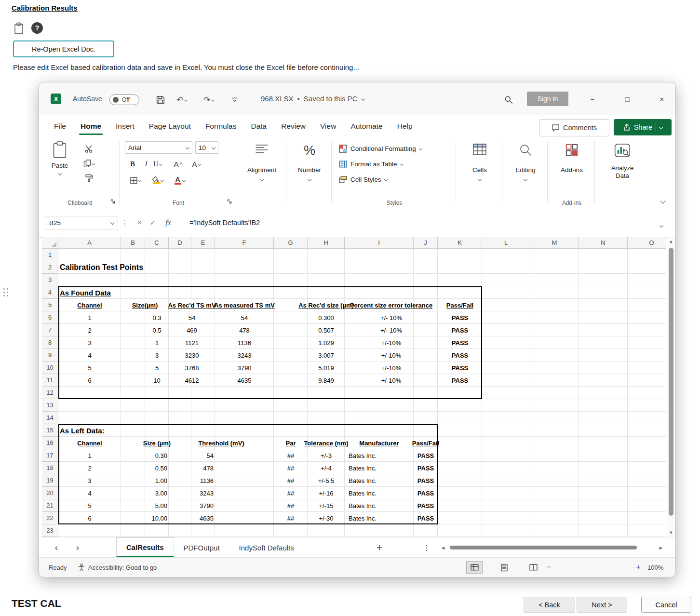 The width and height of the screenshot is (700, 616). What do you see at coordinates (225, 223) in the screenshot?
I see `formula-input: ='IndySoft Defaults'!B2` at bounding box center [225, 223].